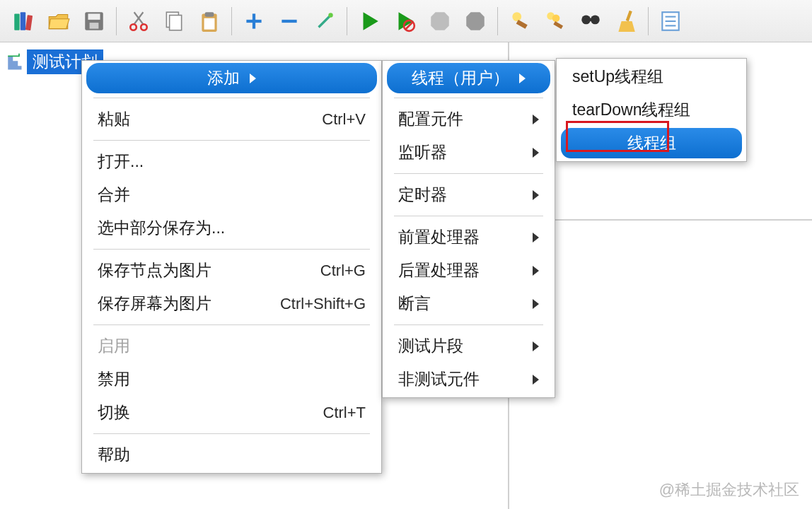 The width and height of the screenshot is (812, 509). I want to click on clear-all-icon, so click(555, 21).